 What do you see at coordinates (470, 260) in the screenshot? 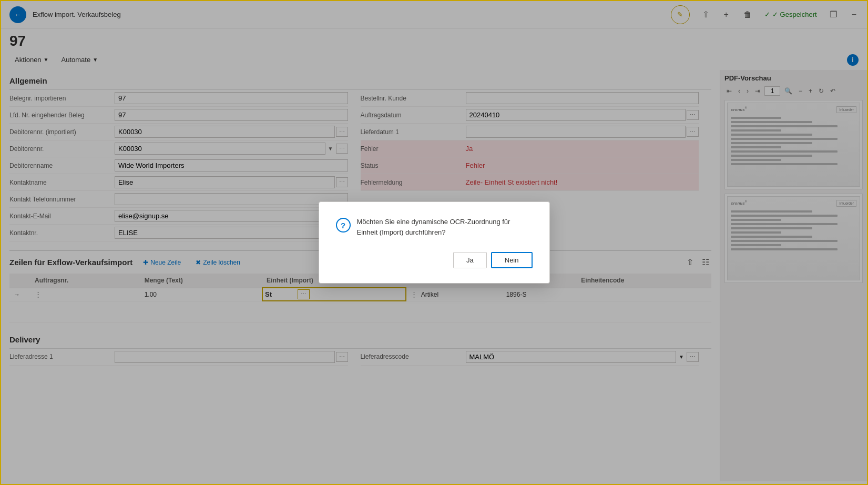
I see `dialog-yes-button: Ja` at bounding box center [470, 260].